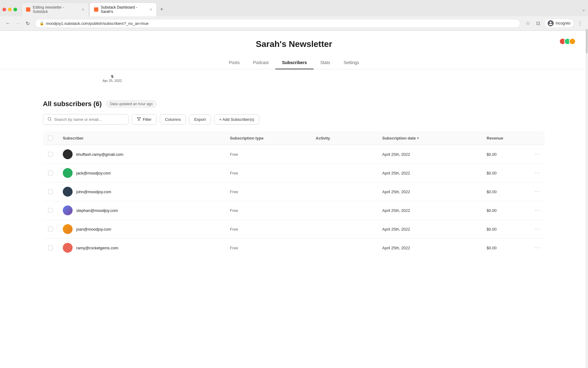 Image resolution: width=588 pixels, height=368 pixels. I want to click on row-2-checkbox, so click(51, 192).